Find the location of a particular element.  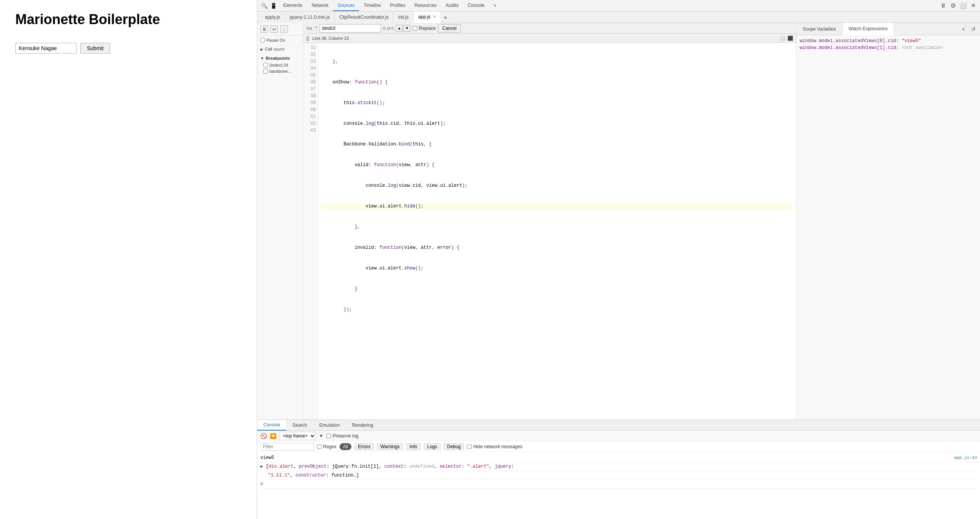

console-expand-icon-0: ▶ is located at coordinates (262, 467).